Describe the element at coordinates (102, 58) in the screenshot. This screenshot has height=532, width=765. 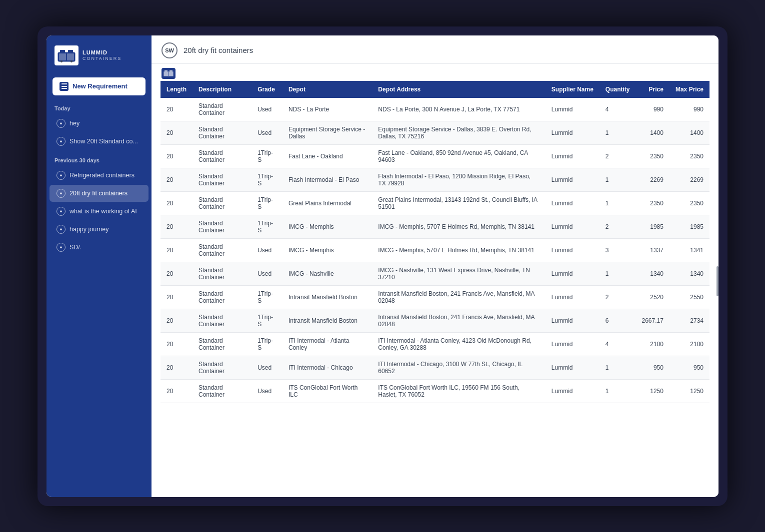
I see `logo-subtitle: CONTAINERS` at that location.